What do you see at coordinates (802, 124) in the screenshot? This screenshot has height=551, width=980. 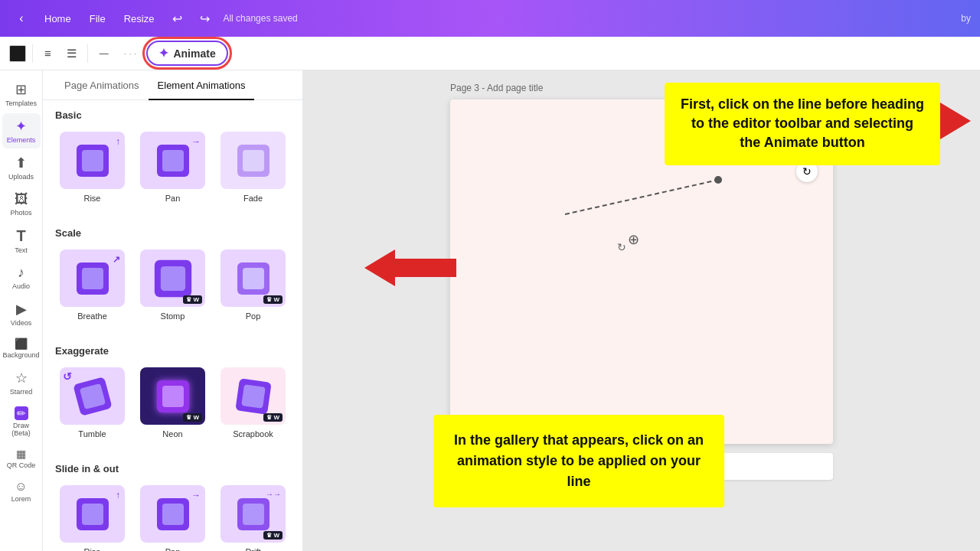 I see `overlay-instruction-1: First, click on the line before heading …` at bounding box center [802, 124].